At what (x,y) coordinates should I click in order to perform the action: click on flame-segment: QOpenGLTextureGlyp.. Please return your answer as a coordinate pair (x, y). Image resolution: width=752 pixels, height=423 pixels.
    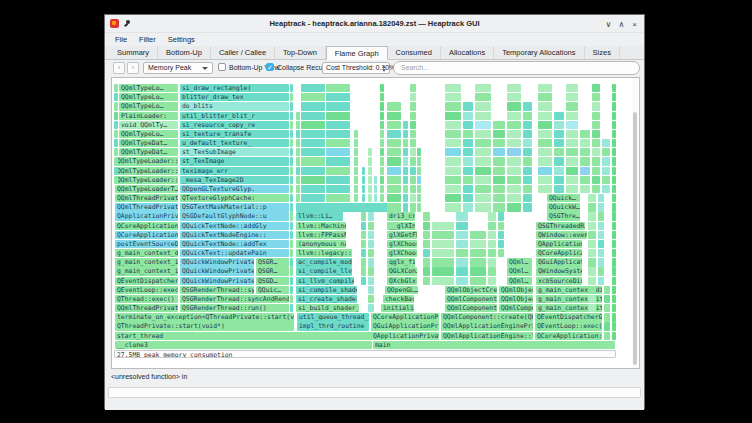
    Looking at the image, I should click on (234, 189).